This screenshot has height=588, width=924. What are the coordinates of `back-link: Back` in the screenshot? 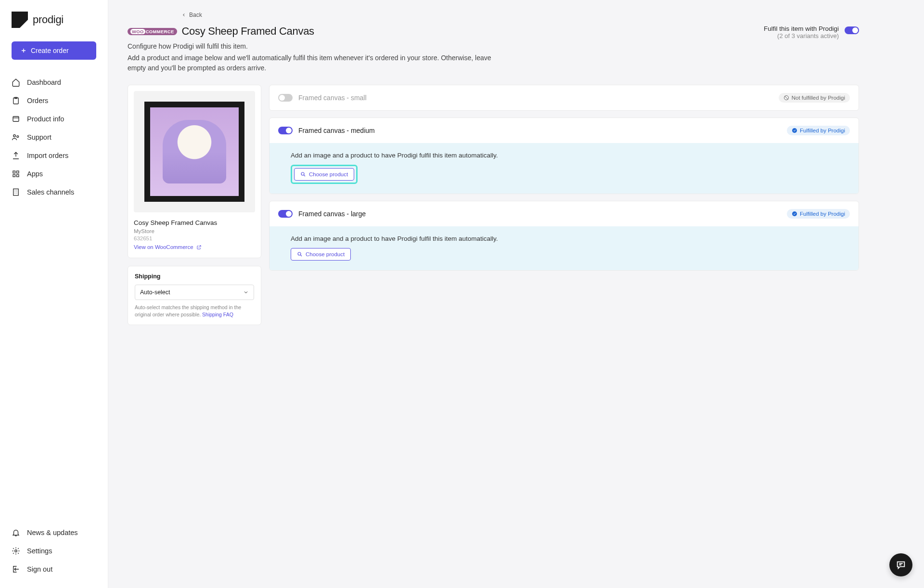 It's located at (520, 15).